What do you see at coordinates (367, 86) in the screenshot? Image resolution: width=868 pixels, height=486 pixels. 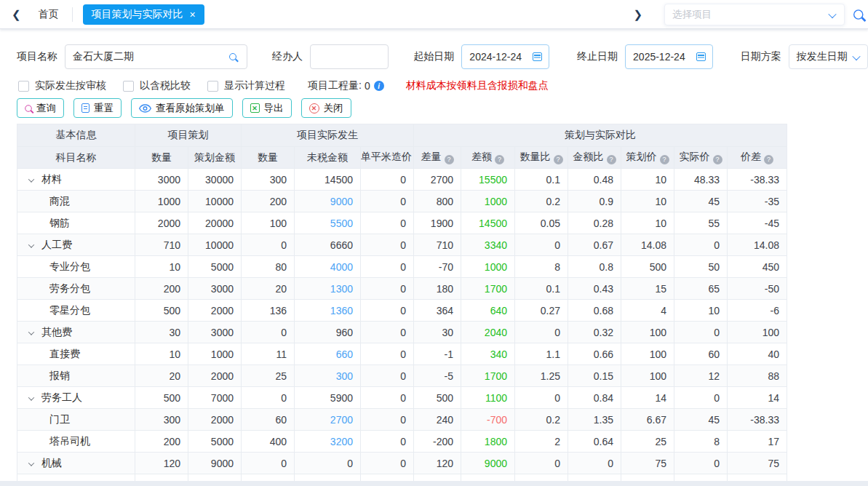 I see `project-quantity-value: 0` at bounding box center [367, 86].